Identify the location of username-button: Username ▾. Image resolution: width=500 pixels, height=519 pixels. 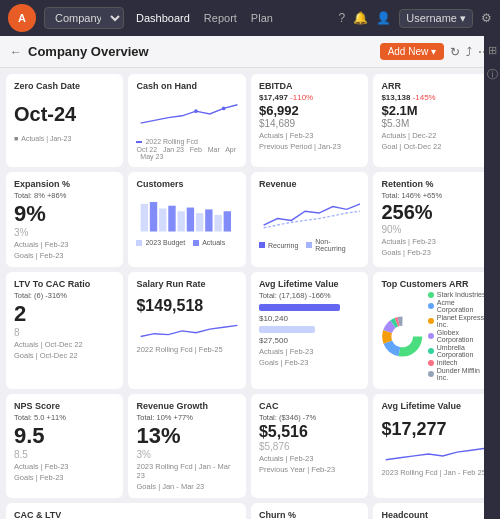
(436, 18).